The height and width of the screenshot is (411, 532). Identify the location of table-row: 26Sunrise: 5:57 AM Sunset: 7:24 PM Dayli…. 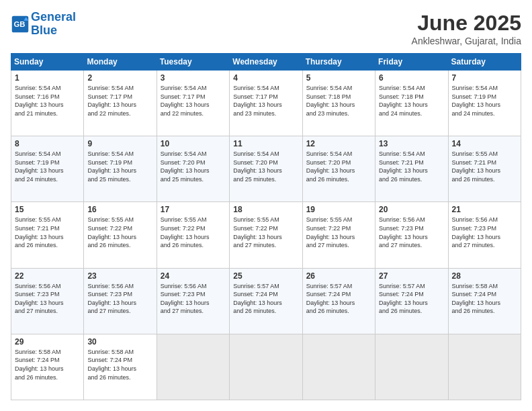
(339, 301).